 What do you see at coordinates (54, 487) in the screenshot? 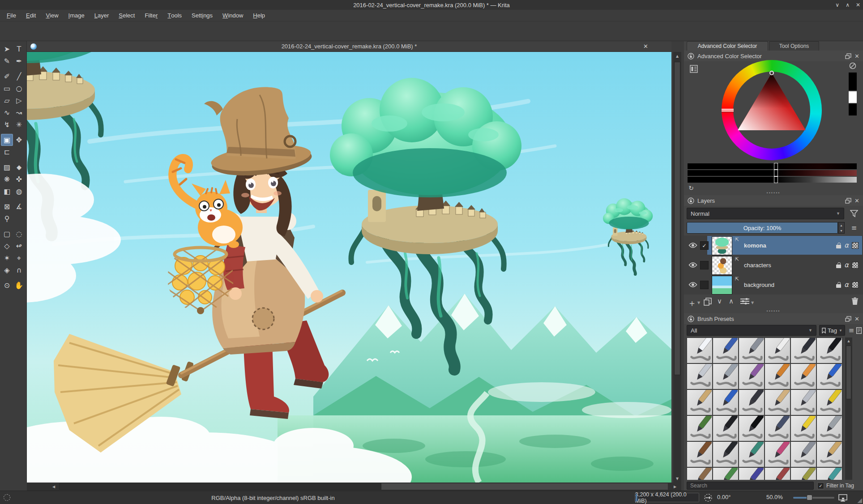
I see `scroll-left-arrow: ◀` at bounding box center [54, 487].